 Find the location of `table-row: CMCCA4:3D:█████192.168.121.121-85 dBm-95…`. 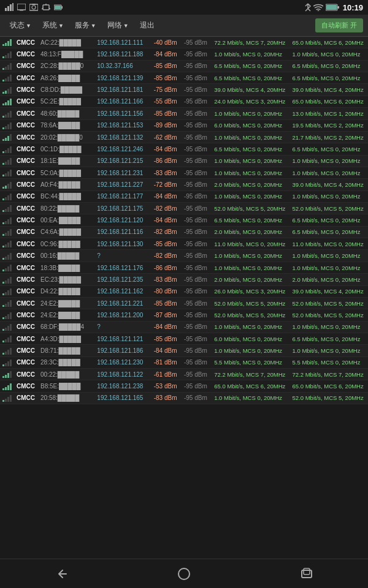

table-row: CMCCA4:3D:█████192.168.121.121-85 dBm-95… is located at coordinates (184, 338).